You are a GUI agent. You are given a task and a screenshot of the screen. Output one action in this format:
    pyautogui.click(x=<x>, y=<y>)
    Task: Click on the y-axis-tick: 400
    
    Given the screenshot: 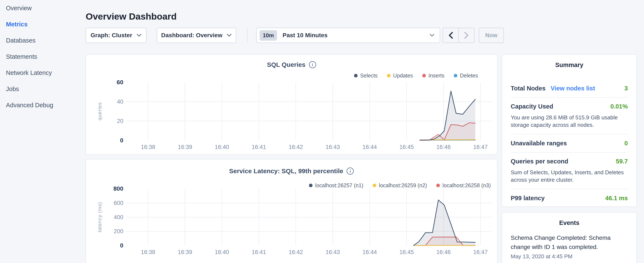 What is the action you would take?
    pyautogui.click(x=104, y=217)
    